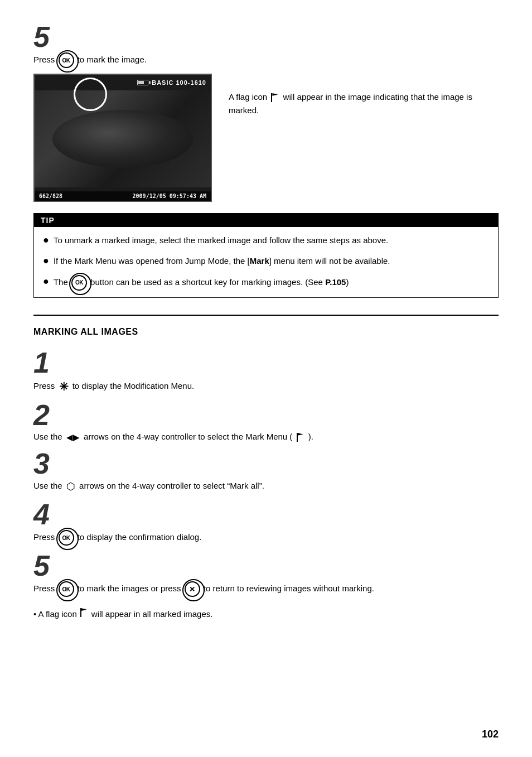  I want to click on step-number-4: 4, so click(266, 514).